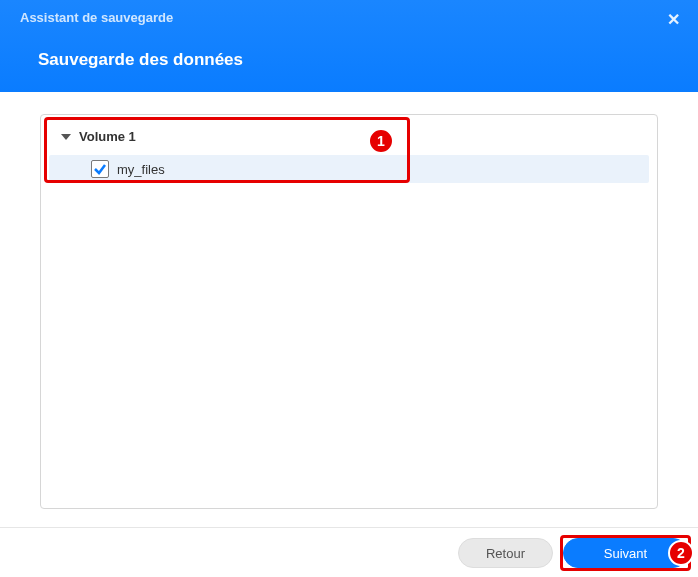  I want to click on expand-collapse-icon, so click(66, 137).